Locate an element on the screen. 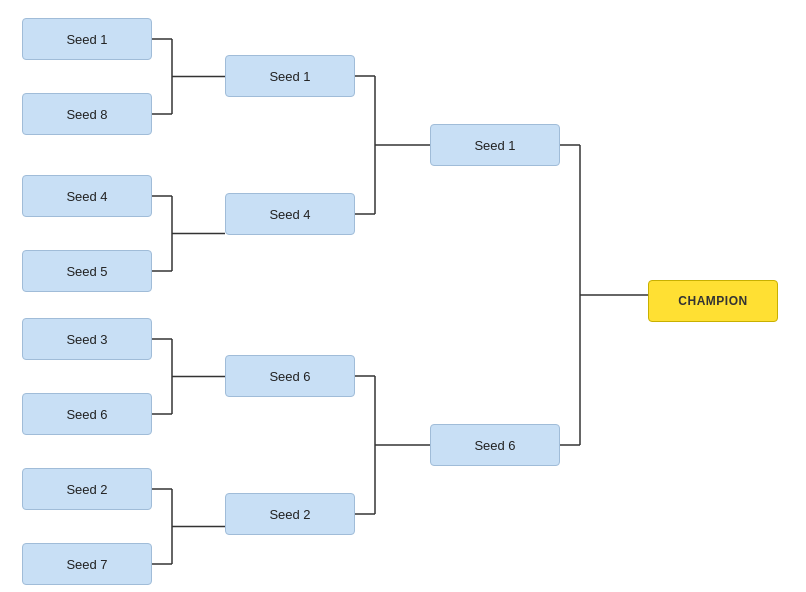 The width and height of the screenshot is (806, 592). bracket-box-r3-1: Seed 1 is located at coordinates (495, 145).